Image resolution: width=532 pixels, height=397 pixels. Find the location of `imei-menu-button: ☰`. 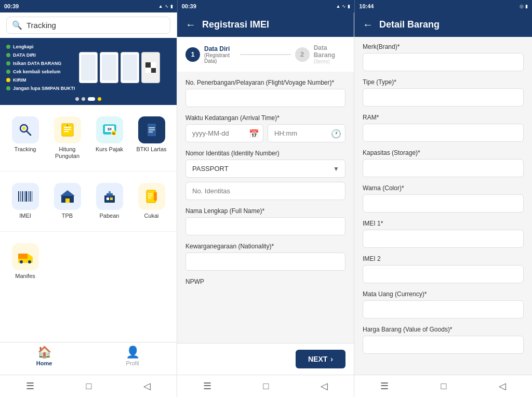

imei-menu-button: ☰ is located at coordinates (207, 386).